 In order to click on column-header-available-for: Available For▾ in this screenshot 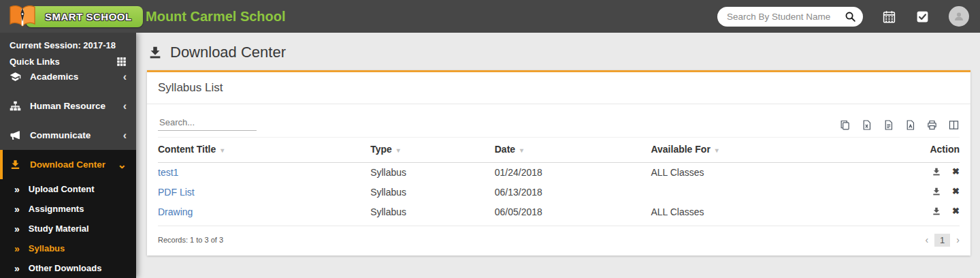, I will do `click(769, 150)`.